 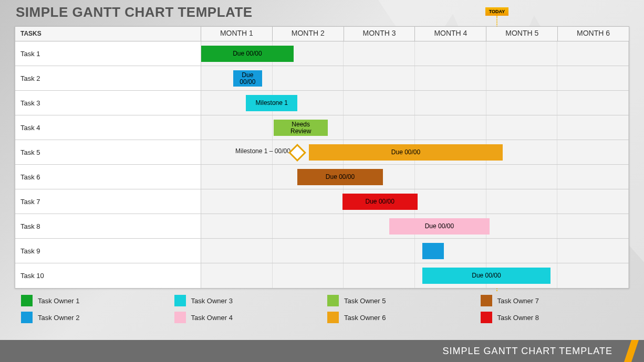 What do you see at coordinates (322, 152) in the screenshot?
I see `task-row: Task 5 Milestone 1 – 00/00 Due 00/00` at bounding box center [322, 152].